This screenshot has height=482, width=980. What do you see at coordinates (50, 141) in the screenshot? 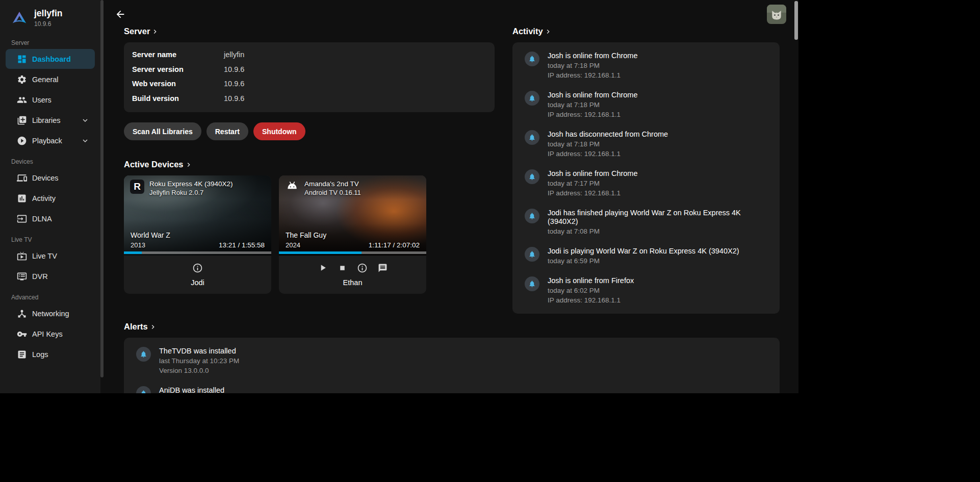
I see `sidebar-item-playback: Playback` at bounding box center [50, 141].